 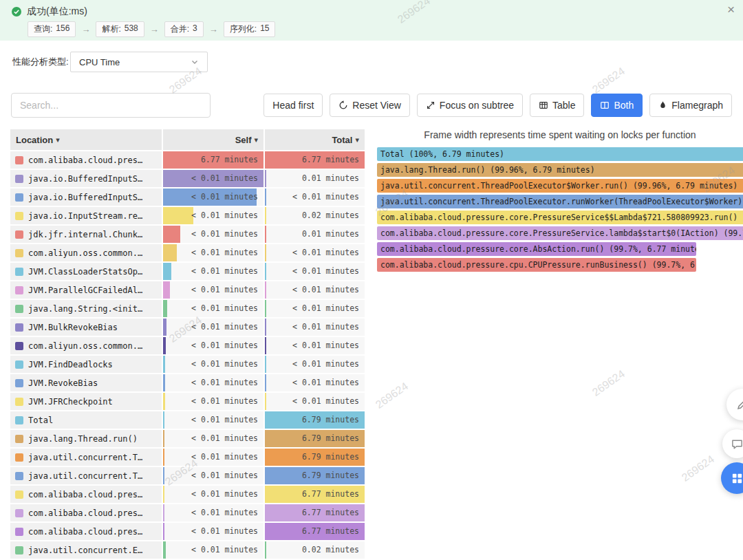 I want to click on self-header: Self ▾, so click(x=213, y=140).